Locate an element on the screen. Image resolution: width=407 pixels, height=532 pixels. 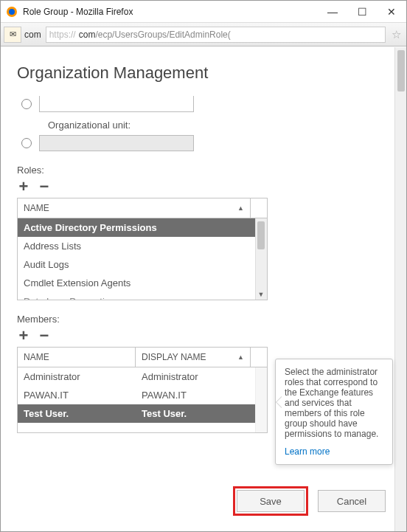
page-icon: ✉ is located at coordinates (13, 35).